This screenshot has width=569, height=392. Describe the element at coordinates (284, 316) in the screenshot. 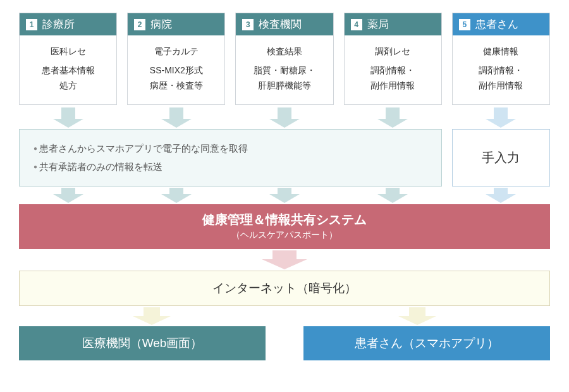

I see `arrows-bottom` at that location.